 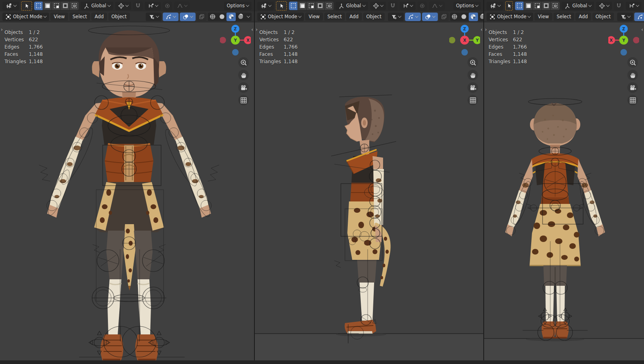 What do you see at coordinates (213, 17) in the screenshot?
I see `shading-wireframe-button` at bounding box center [213, 17].